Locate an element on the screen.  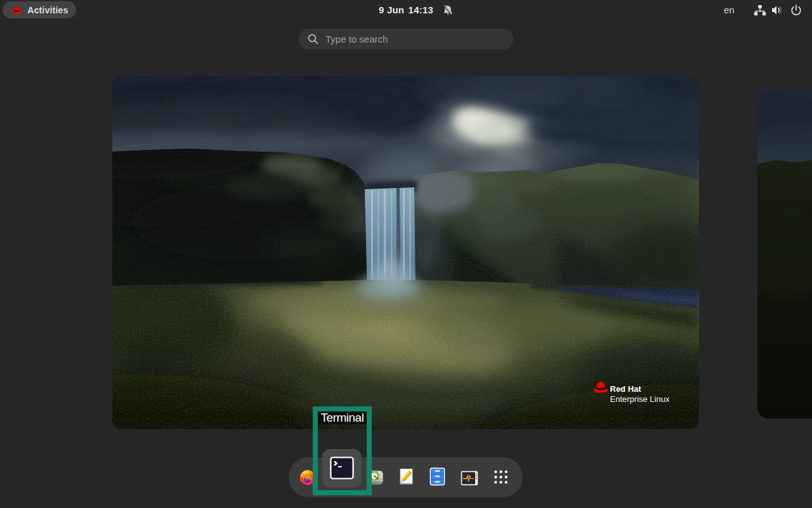
svg-text: Red Hat is located at coordinates (626, 389).